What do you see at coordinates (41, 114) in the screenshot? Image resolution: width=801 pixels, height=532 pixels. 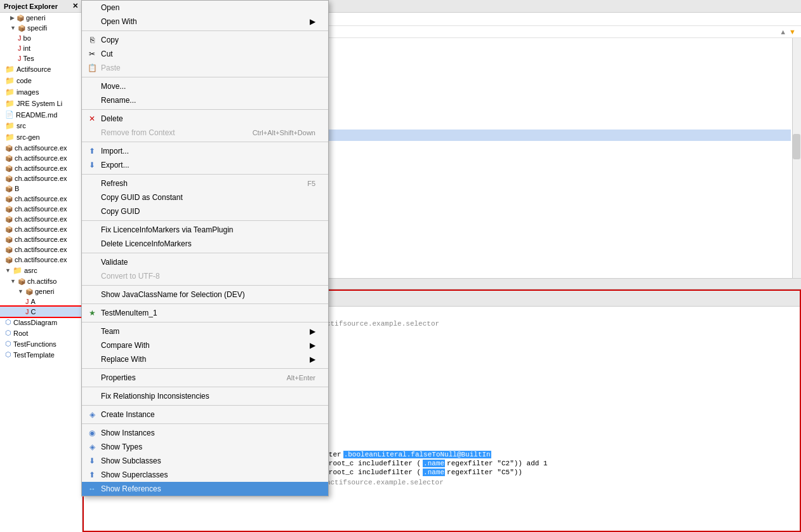 I see `tree-item-readme: 📄 README.md` at bounding box center [41, 114].